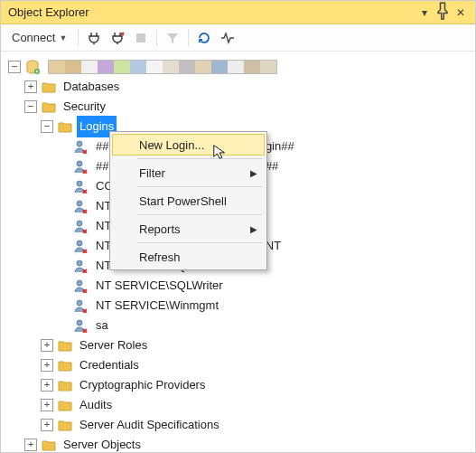 This screenshot has width=476, height=453. I want to click on dropdown-icon: ▾, so click(425, 13).